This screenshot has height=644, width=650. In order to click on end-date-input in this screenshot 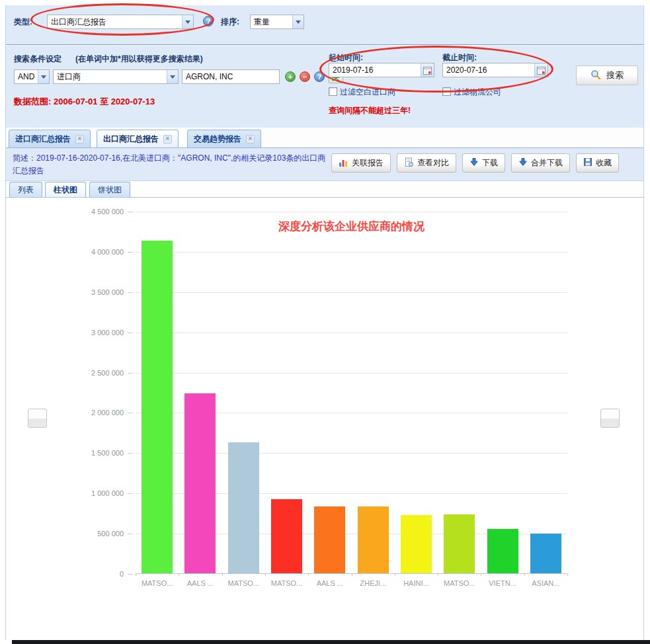, I will do `click(489, 70)`.